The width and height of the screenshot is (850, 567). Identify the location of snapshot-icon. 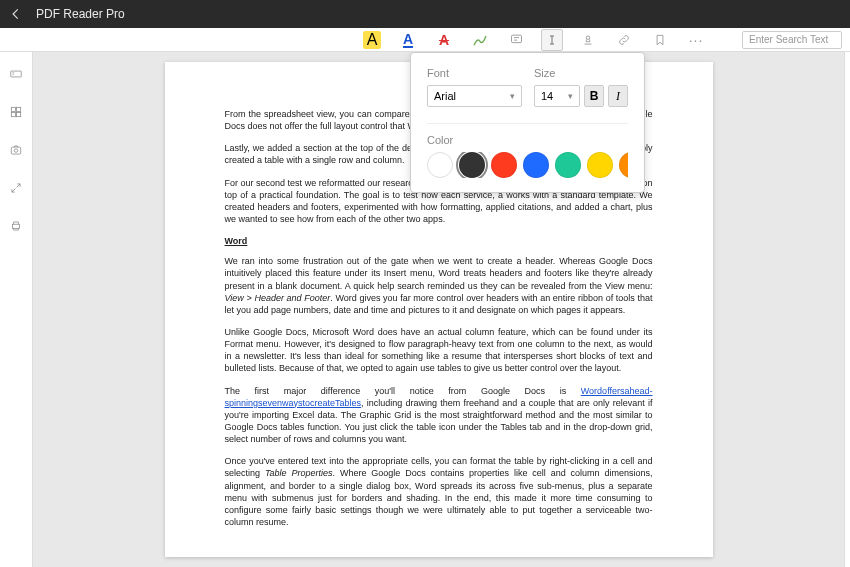
(16, 150).